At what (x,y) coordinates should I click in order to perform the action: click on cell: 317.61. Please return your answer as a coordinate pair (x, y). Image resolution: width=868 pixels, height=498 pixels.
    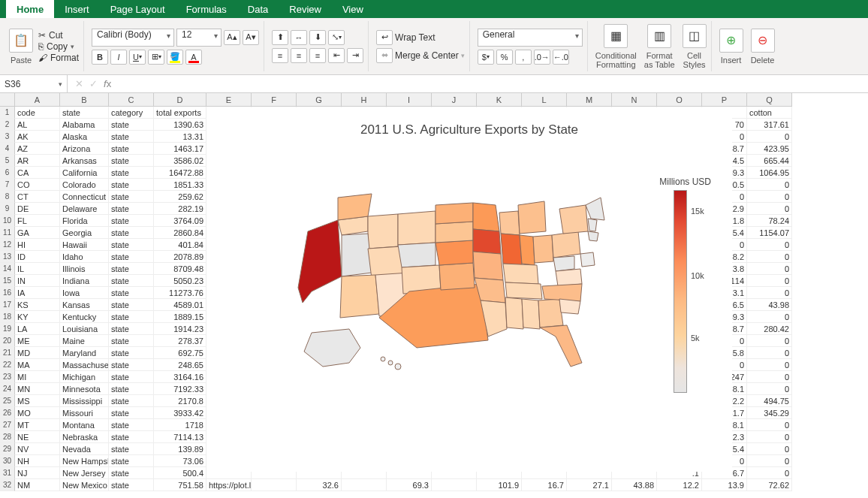
    Looking at the image, I should click on (770, 125).